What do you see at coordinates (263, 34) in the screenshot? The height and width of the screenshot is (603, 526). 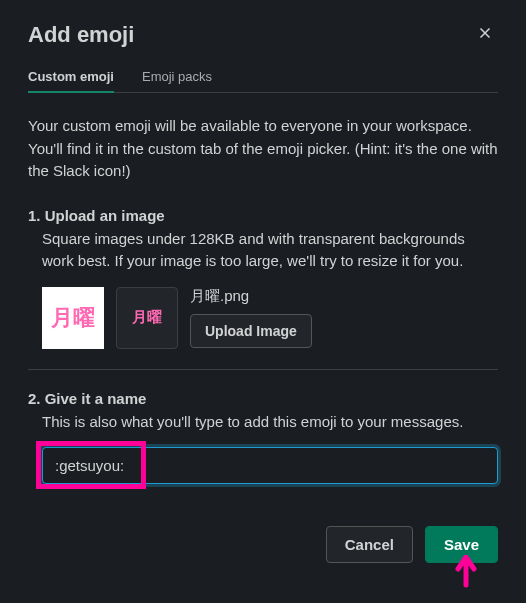 I see `modal-header: Add emoji` at bounding box center [263, 34].